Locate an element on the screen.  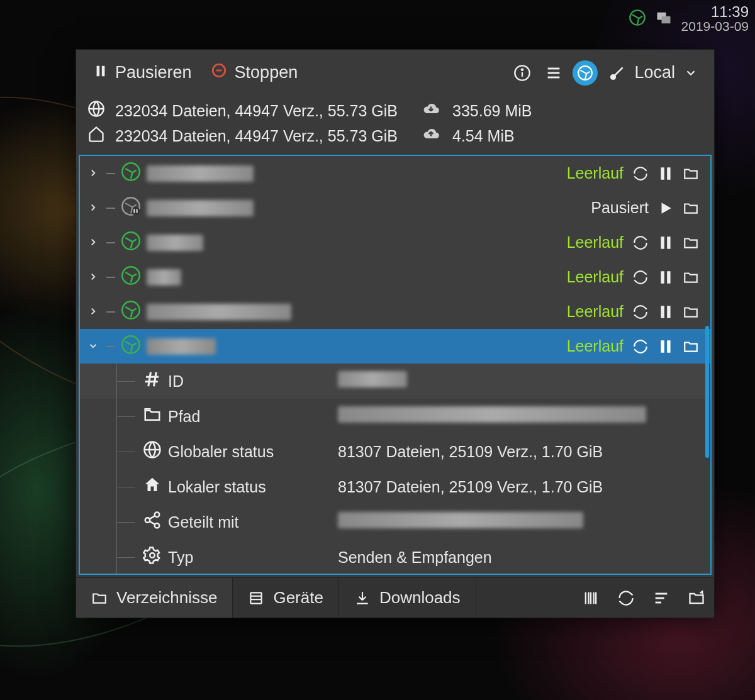
syncthing-tray-icon is located at coordinates (637, 19).